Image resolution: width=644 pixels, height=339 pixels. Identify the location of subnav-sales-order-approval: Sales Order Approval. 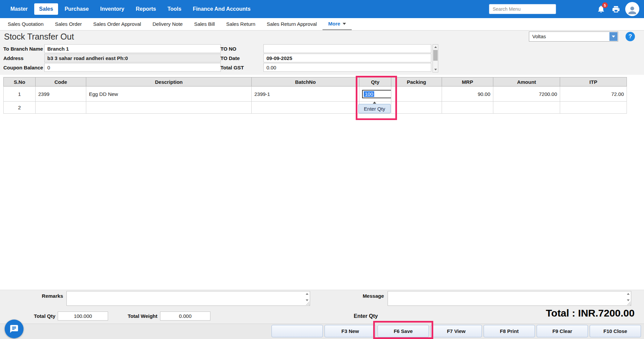
(117, 24).